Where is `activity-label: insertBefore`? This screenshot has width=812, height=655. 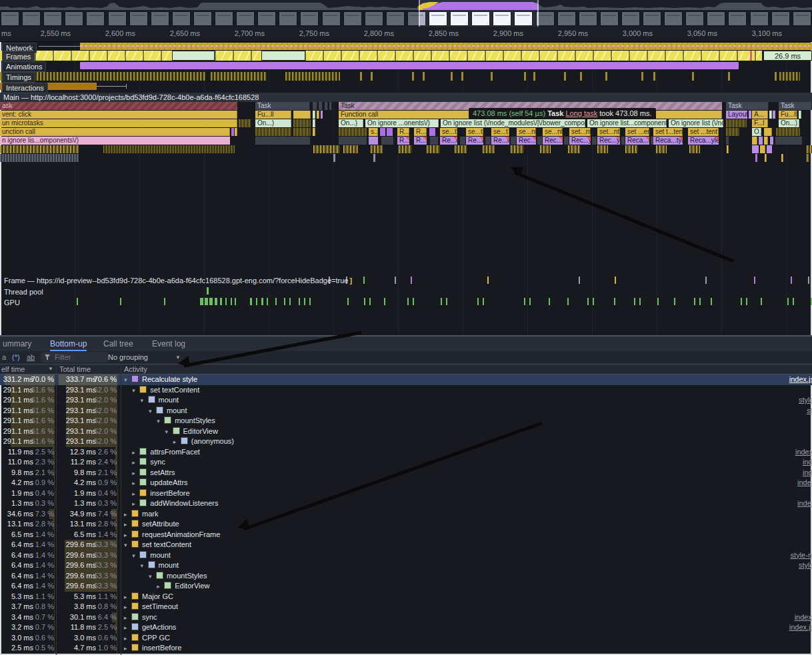 activity-label: insertBefore is located at coordinates (169, 493).